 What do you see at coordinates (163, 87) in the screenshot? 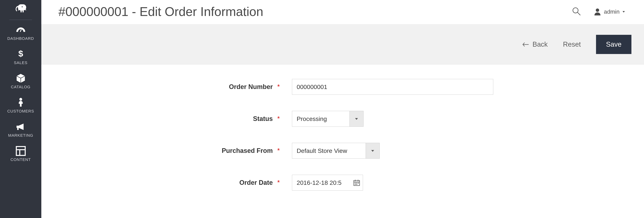
I see `label-order-number: Order Number *` at bounding box center [163, 87].